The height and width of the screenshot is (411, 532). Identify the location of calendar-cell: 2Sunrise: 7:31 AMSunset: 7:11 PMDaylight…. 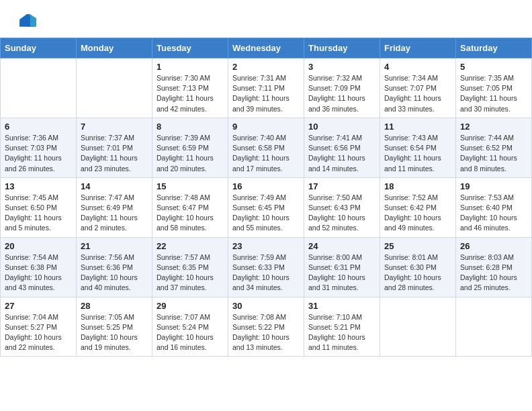
(266, 89).